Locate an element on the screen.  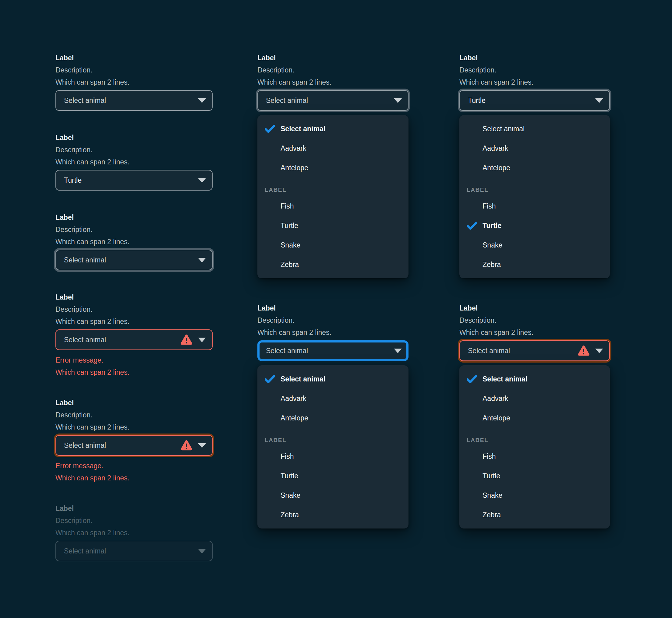
select-field-open-default: Label Description. Which can span 2 line… is located at coordinates (333, 165).